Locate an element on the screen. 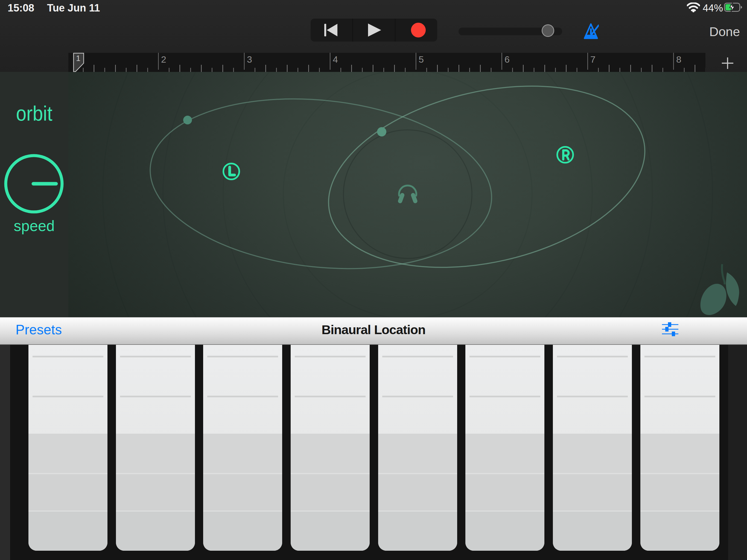  svg-text: 5 is located at coordinates (421, 59).